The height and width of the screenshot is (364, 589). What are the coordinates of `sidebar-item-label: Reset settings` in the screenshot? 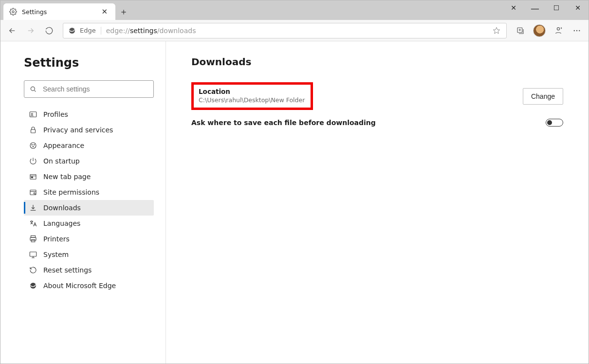 It's located at (67, 270).